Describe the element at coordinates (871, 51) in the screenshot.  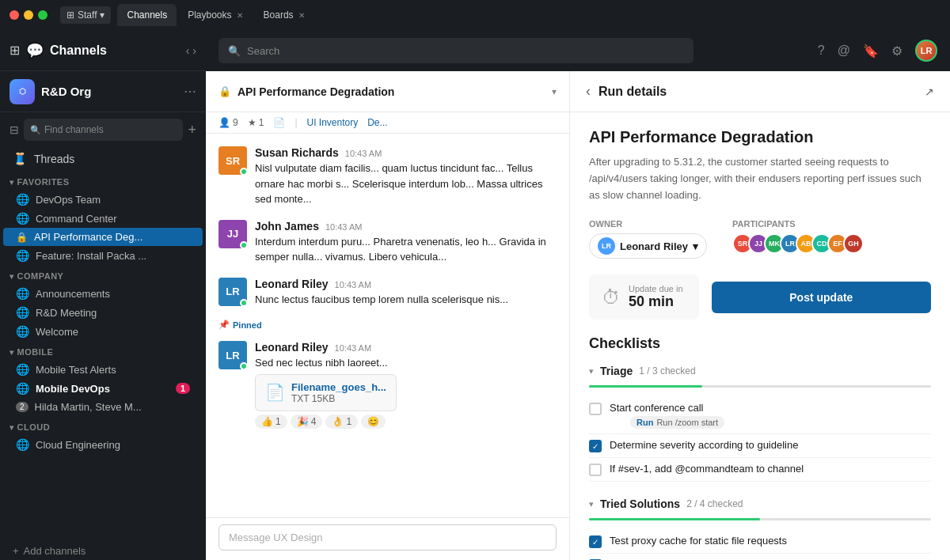
I see `bookmark-icon: 🔖` at that location.